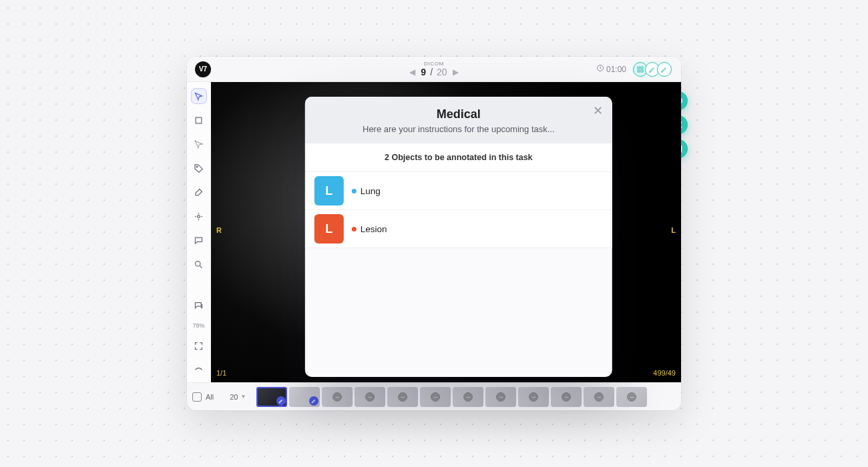 This screenshot has width=868, height=467. Describe the element at coordinates (199, 264) in the screenshot. I see `zoom-tool` at that location.